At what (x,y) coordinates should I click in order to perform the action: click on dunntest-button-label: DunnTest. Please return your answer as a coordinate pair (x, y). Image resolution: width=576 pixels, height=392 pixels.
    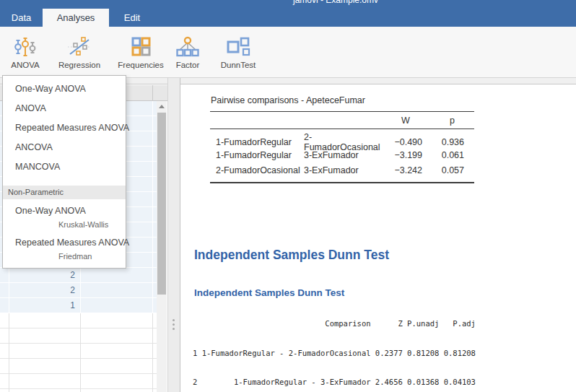
    Looking at the image, I should click on (238, 65).